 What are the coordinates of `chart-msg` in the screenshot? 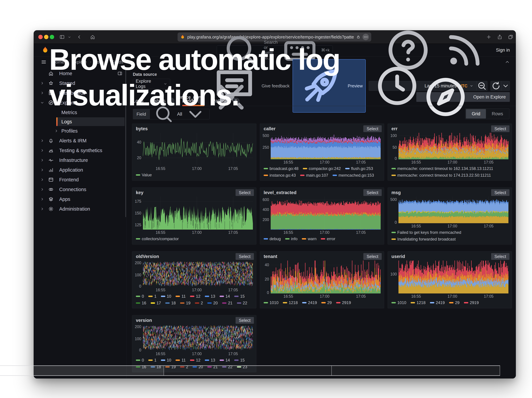 It's located at (454, 210).